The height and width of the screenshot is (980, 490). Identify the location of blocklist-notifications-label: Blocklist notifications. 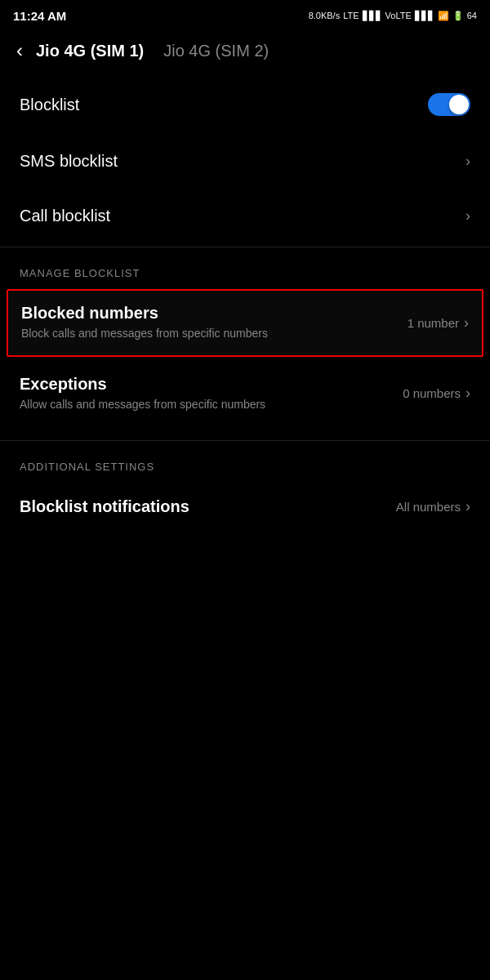
(105, 506).